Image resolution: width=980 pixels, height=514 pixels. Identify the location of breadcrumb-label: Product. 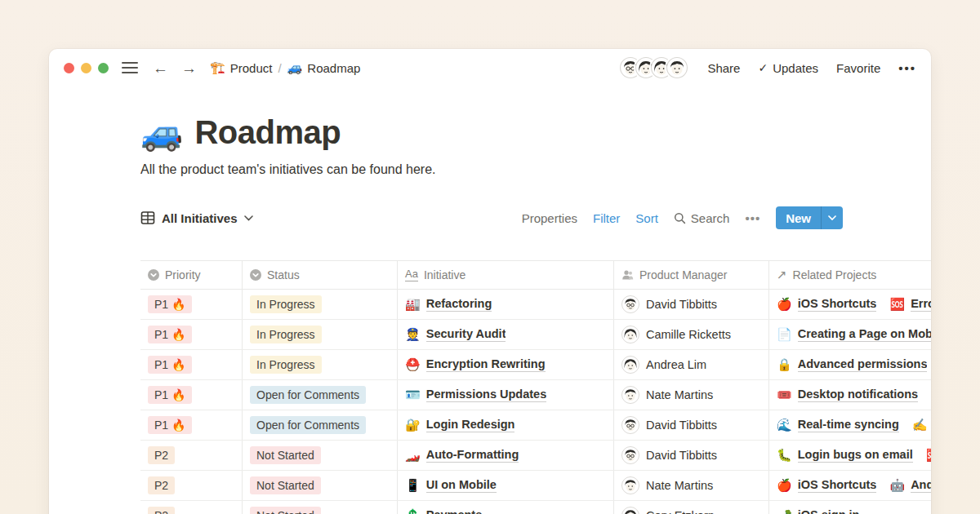
(252, 69).